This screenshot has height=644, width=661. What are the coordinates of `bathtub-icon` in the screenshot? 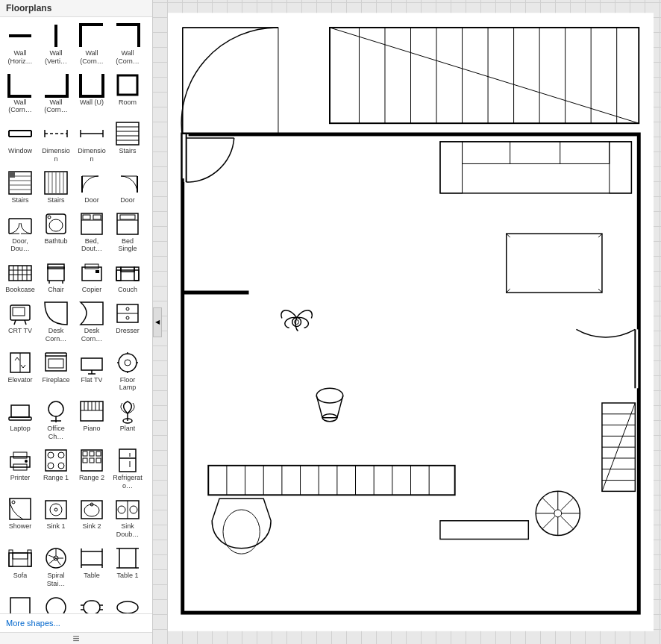 It's located at (56, 224).